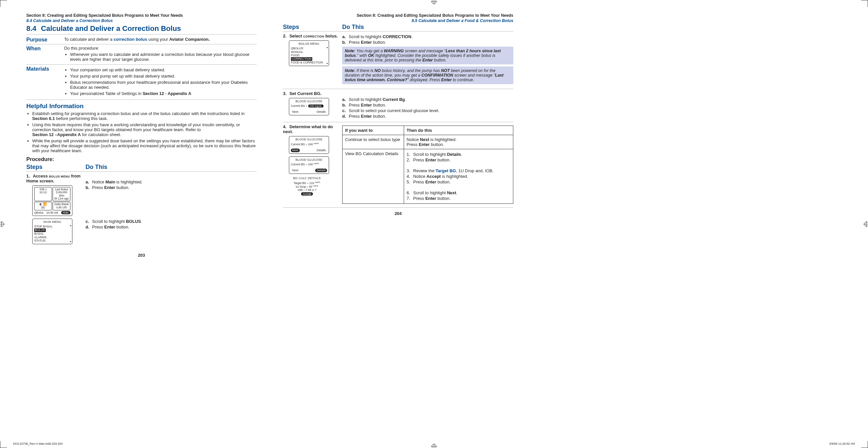 Image resolution: width=868 pixels, height=448 pixels. I want to click on text: 0h 11m ago, so click(62, 199).